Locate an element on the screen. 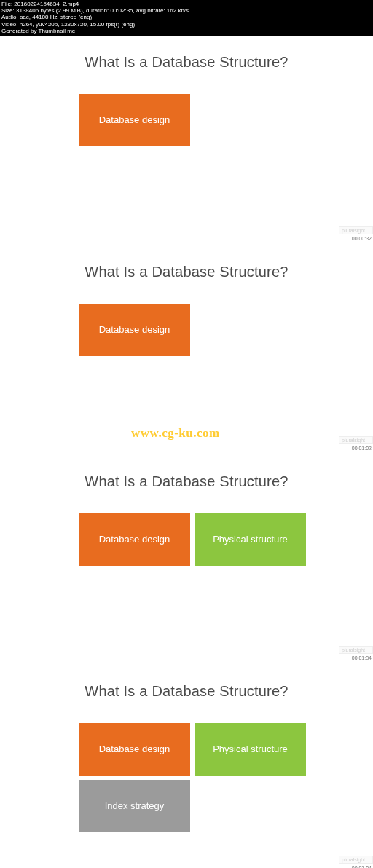 This screenshot has height=868, width=373. frame-timestamp: 00:00:32 is located at coordinates (361, 239).